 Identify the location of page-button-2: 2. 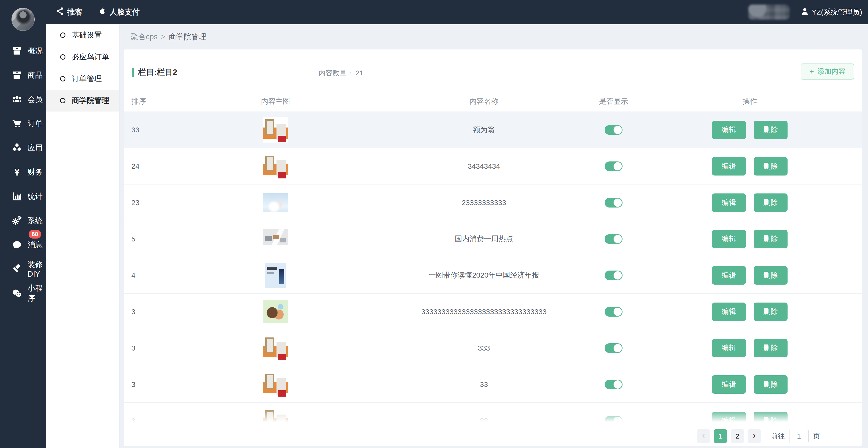
(737, 436).